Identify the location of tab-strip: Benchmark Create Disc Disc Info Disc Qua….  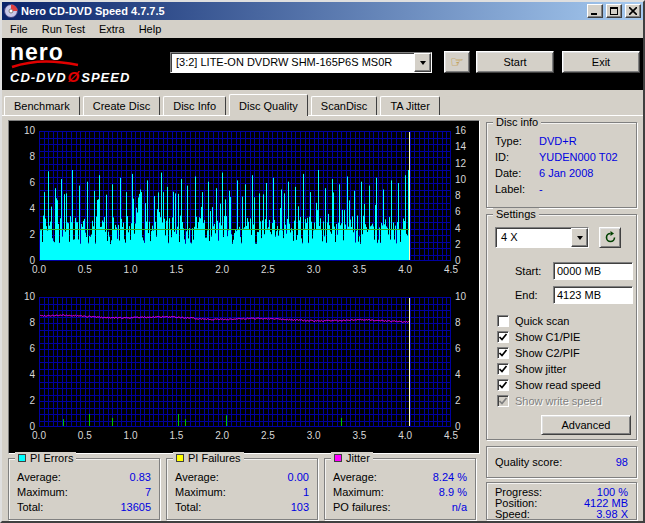
(322, 102).